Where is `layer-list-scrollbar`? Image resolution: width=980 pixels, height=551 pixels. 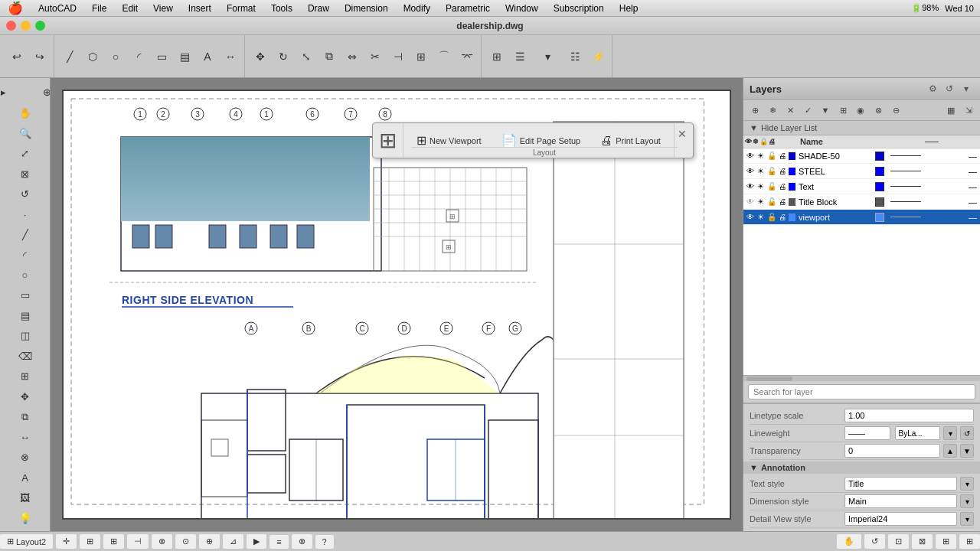
layer-list-scrollbar is located at coordinates (862, 378).